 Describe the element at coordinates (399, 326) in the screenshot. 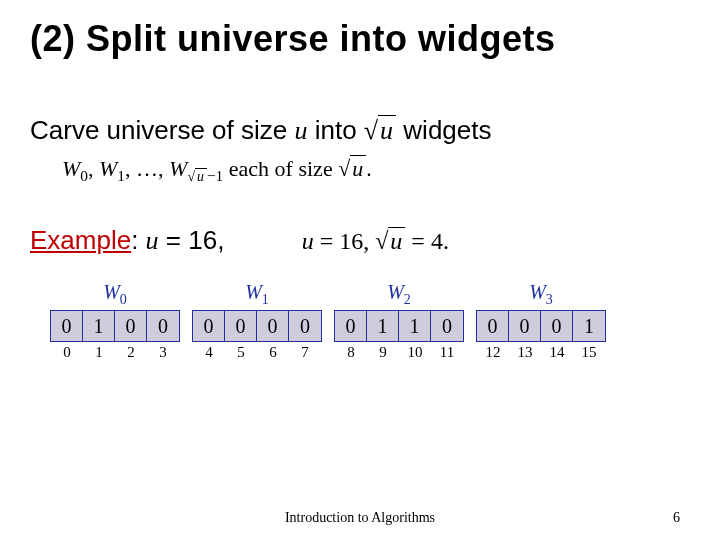

I see `widget-cells-2: 0110` at that location.